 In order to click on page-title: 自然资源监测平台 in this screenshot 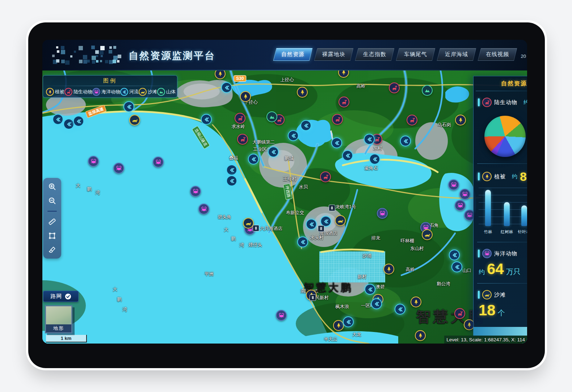, I will do `click(172, 56)`.